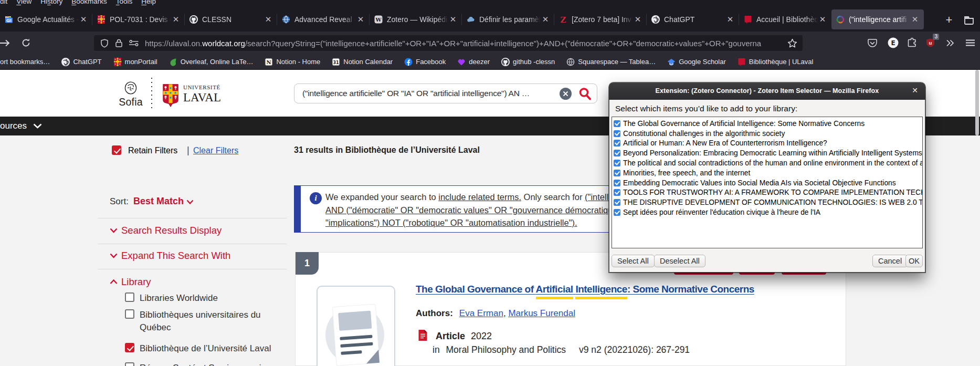 This screenshot has width=980, height=366. Describe the element at coordinates (14, 126) in the screenshot. I see `resources-menu: ources` at that location.